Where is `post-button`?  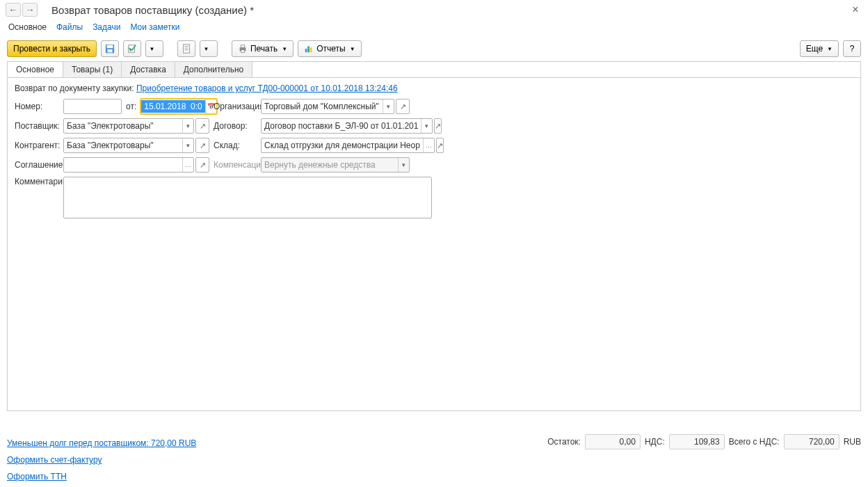 post-button is located at coordinates (132, 49).